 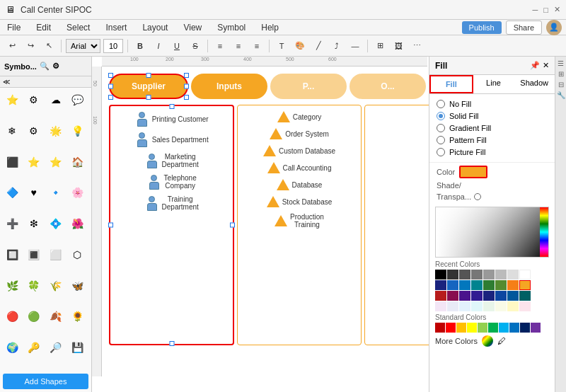 What do you see at coordinates (78, 28) in the screenshot?
I see `menu-select: Select` at bounding box center [78, 28].